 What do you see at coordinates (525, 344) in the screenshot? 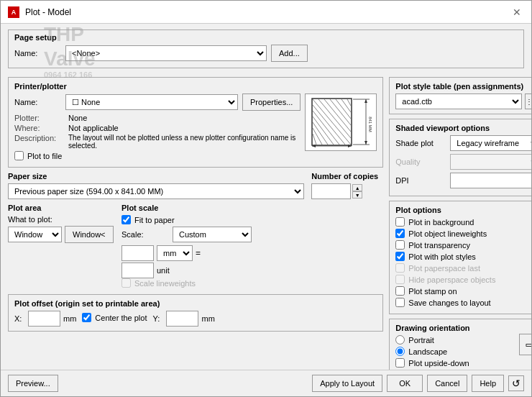
I see `landscape-icon-button: ⇨` at bounding box center [525, 344].